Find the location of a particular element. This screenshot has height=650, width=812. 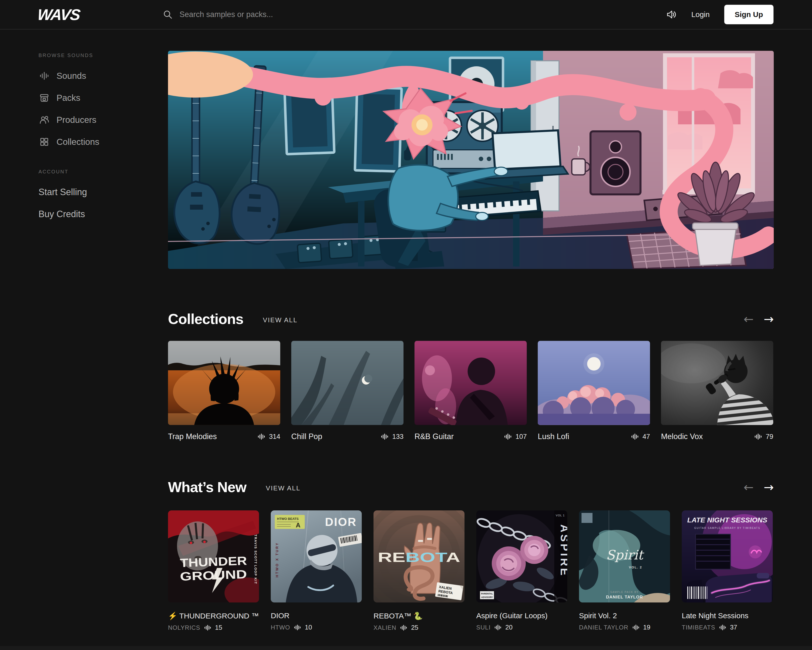

pack-meta: NOLYRICS 15 is located at coordinates (214, 628).